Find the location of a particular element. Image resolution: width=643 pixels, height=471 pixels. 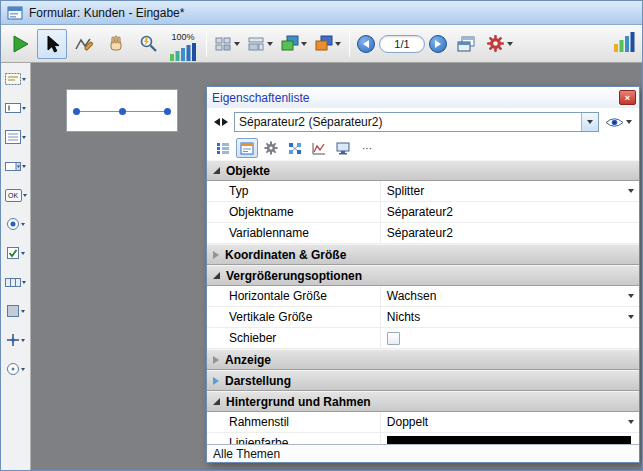

tab-chart is located at coordinates (319, 148).